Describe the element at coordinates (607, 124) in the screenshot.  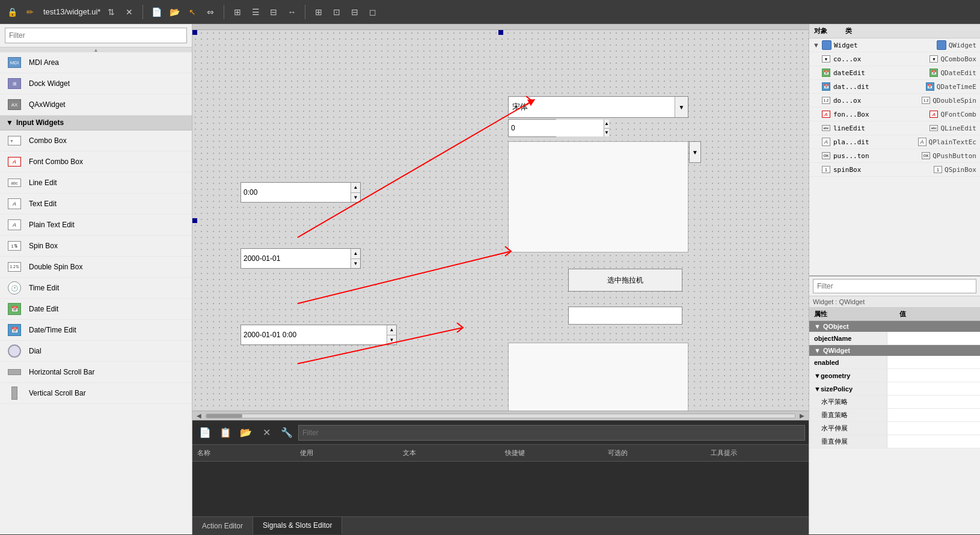
I see `spin-up-1: ▲` at that location.